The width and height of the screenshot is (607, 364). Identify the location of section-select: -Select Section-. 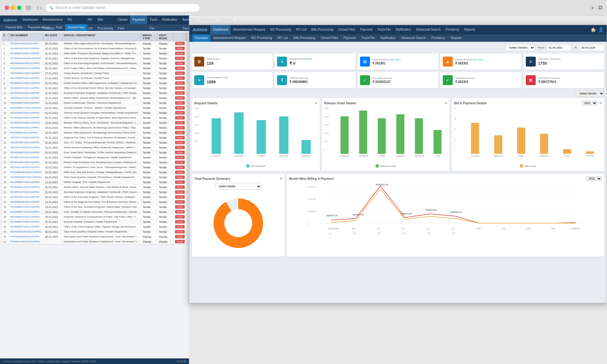
(520, 48).